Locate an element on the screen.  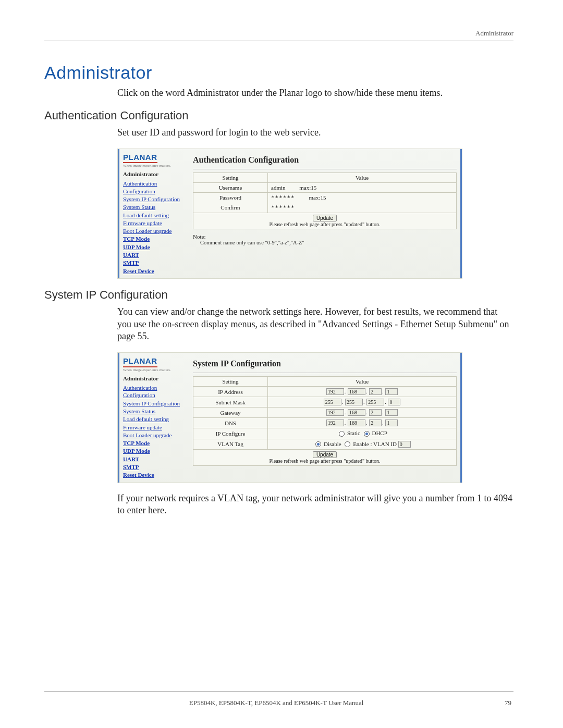
sidebar-head-2: Administrator is located at coordinates (154, 378).